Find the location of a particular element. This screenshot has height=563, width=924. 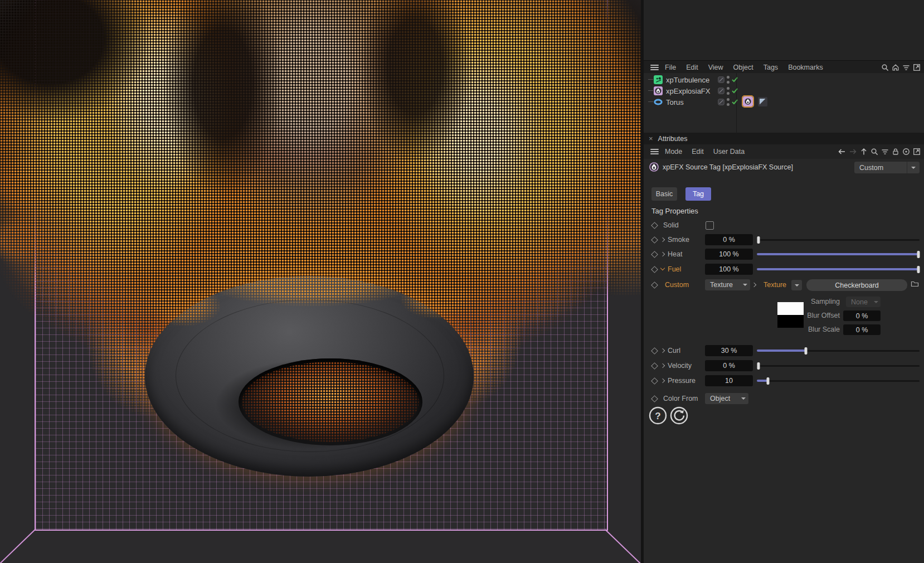

om-menu-edit: Edit is located at coordinates (692, 67).